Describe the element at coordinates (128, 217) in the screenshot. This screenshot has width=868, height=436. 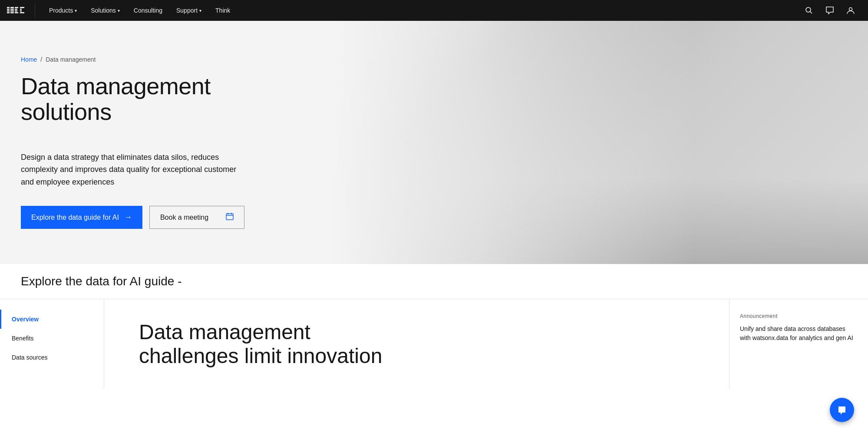
I see `arrow-right-icon: →` at that location.